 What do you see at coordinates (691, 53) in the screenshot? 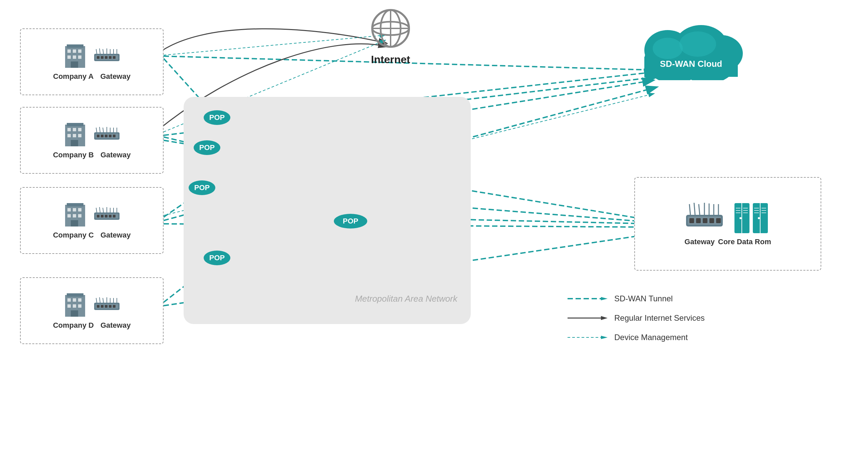
I see `sdwan-cloud-section: SD-WAN Cloud` at bounding box center [691, 53].